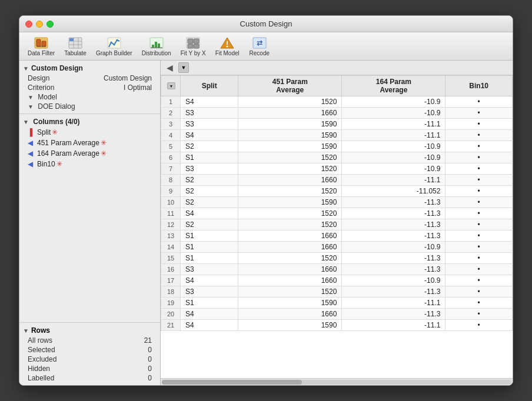 The image size is (532, 401). I want to click on custom-design-header: ▼ Custom Design, so click(89, 68).